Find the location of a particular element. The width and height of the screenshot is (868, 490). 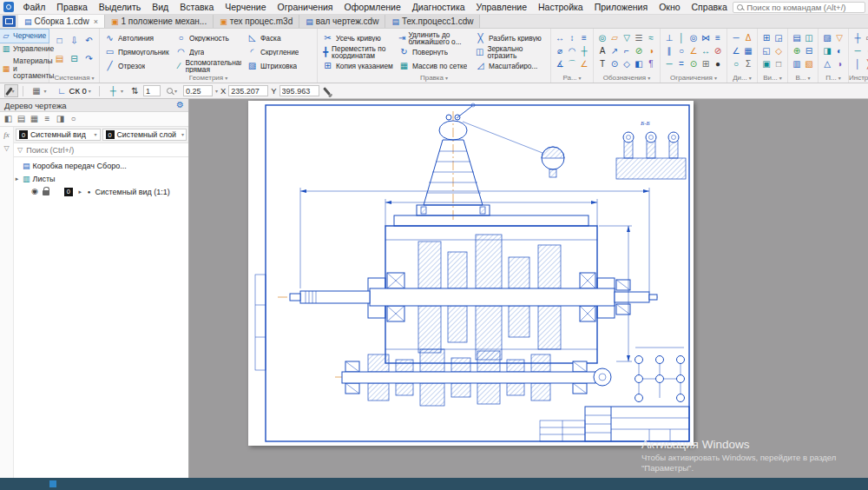

menu-item: Вставка is located at coordinates (197, 7).